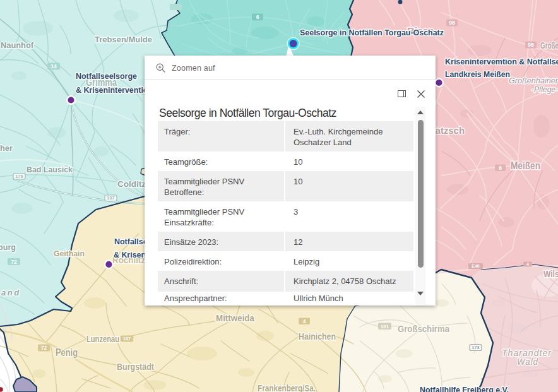 This screenshot has width=558, height=392. I want to click on svg-text: 176, so click(19, 177).